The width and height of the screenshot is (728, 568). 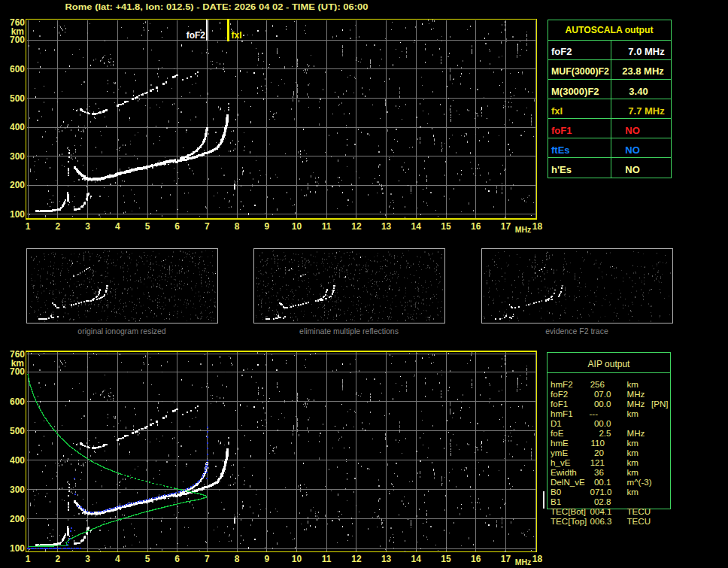 I want to click on svg-text: 2.5, so click(x=605, y=433).